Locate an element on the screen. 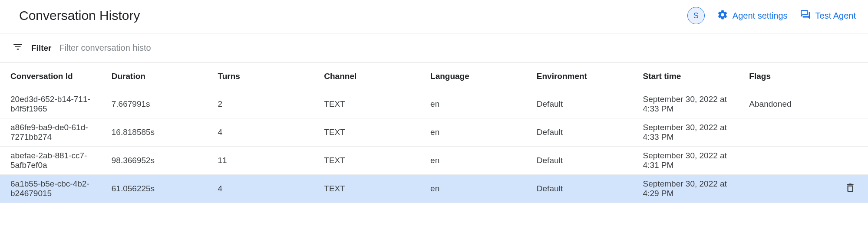 The image size is (868, 226). cell-flags: Abandoned is located at coordinates (788, 104).